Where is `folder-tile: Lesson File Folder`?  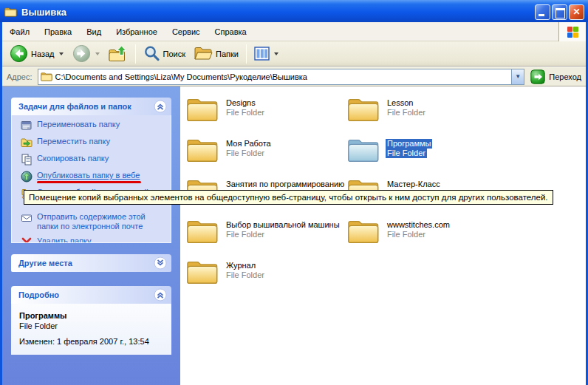
folder-tile: Lesson File Folder is located at coordinates (428, 117).